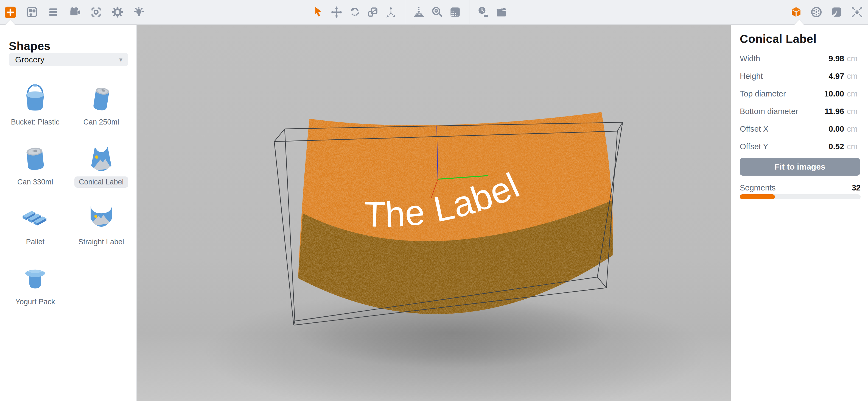  I want to click on straight-label-icon, so click(101, 219).